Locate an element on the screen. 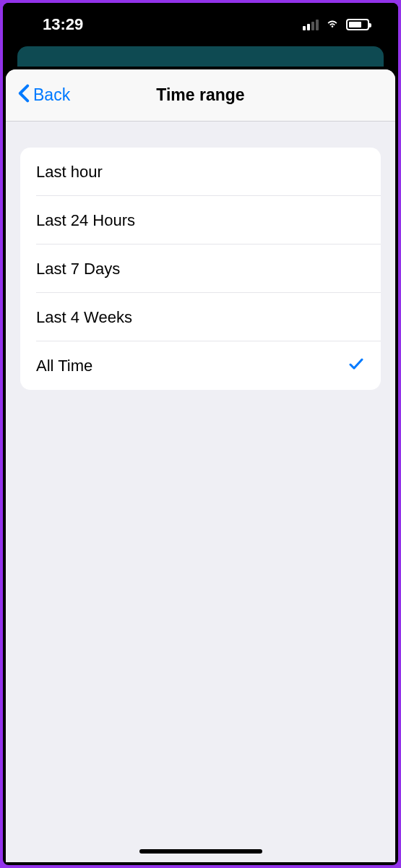  chevron-left-icon is located at coordinates (24, 95).